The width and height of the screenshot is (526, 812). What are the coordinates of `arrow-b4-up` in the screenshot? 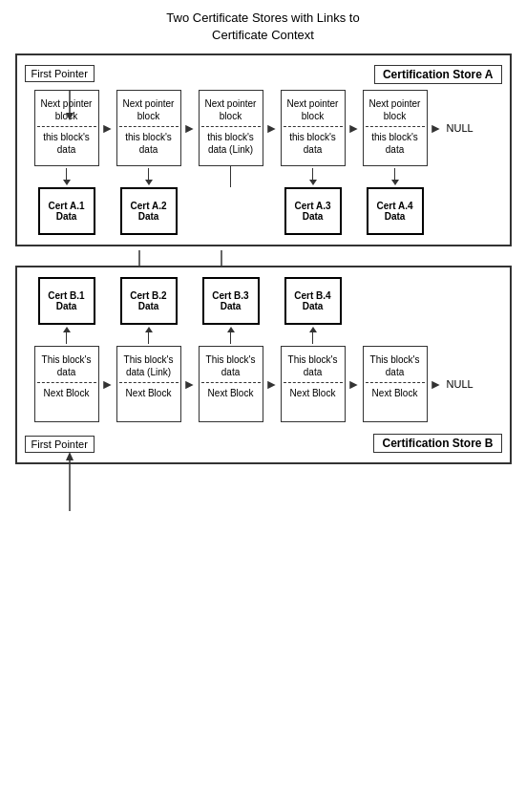 It's located at (313, 335).